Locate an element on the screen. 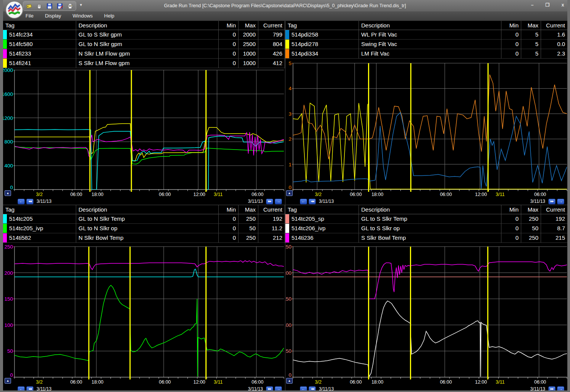 This screenshot has height=392, width=570. tag-description: LM Filt Vac is located at coordinates (430, 54).